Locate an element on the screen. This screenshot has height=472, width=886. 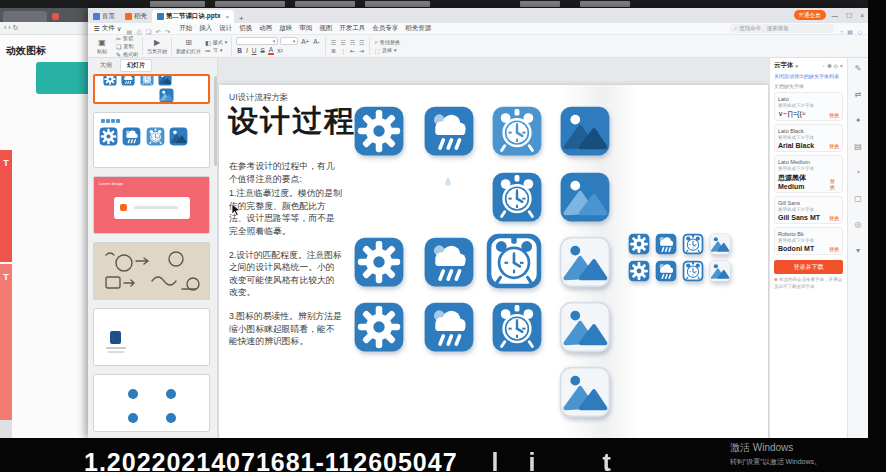
side-rail-icon-1: ✎ is located at coordinates (858, 68).